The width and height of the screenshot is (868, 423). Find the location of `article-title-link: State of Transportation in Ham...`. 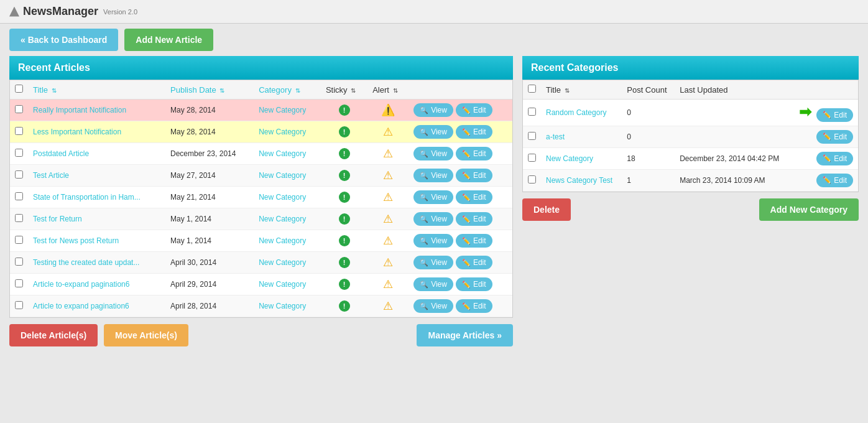

article-title-link: State of Transportation in Ham... is located at coordinates (87, 197).